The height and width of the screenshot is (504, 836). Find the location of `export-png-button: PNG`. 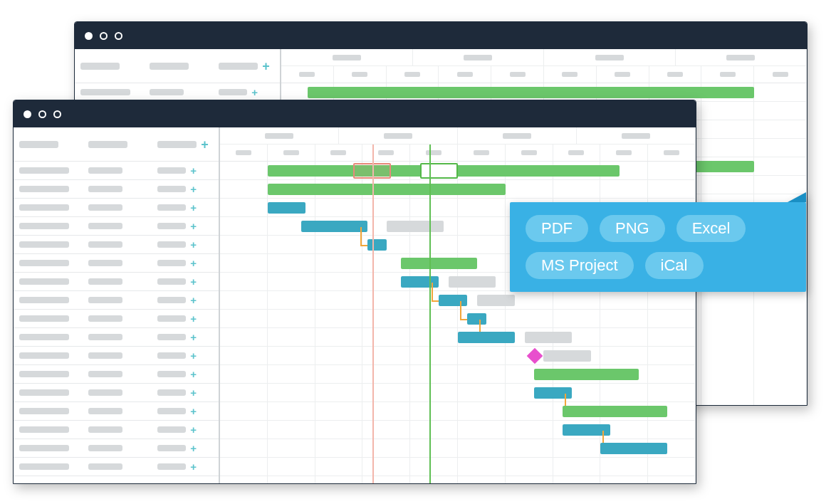

export-png-button: PNG is located at coordinates (632, 229).